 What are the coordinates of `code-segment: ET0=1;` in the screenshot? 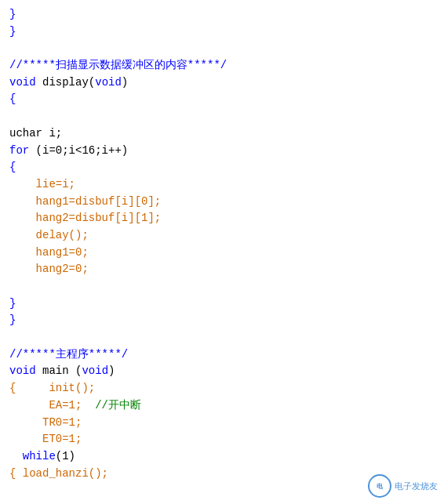 It's located at (45, 439).